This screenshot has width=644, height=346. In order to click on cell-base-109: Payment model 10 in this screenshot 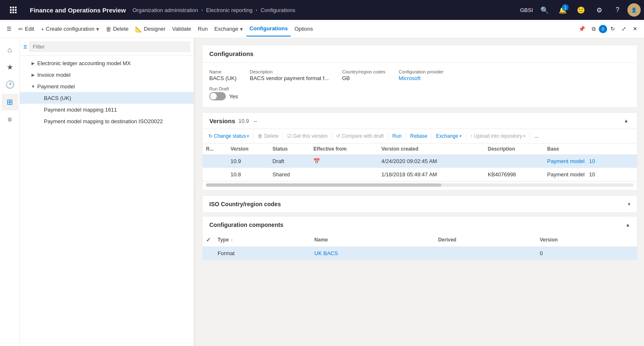, I will do `click(590, 161)`.